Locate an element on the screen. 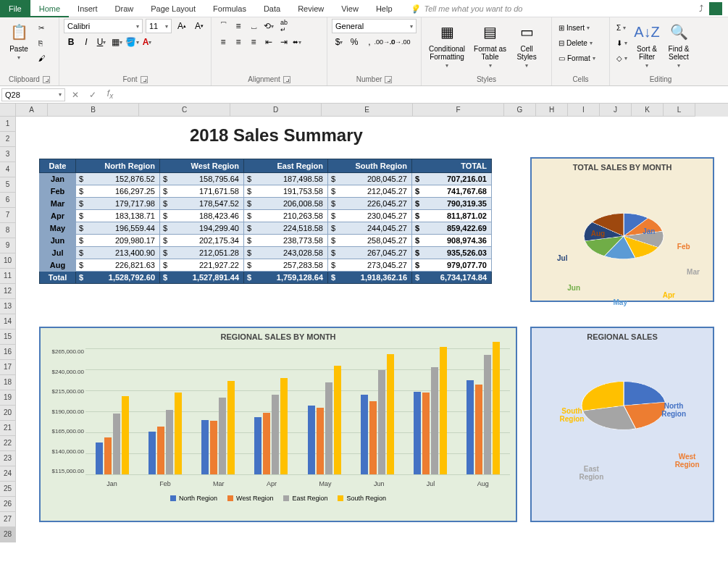 This screenshot has width=728, height=562. row-header: 13 is located at coordinates (8, 307).